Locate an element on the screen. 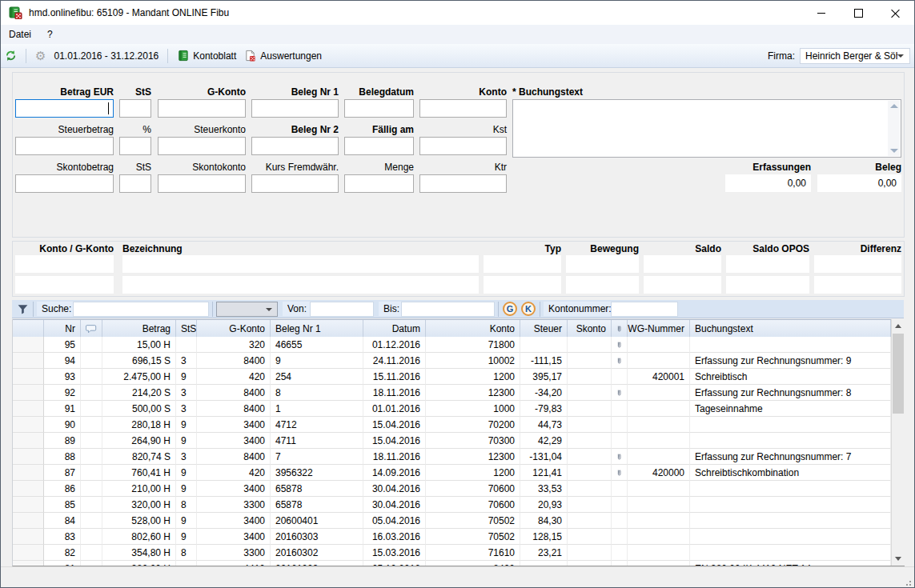 The height and width of the screenshot is (588, 915). cell-datum: 30.04.2016 is located at coordinates (395, 505).